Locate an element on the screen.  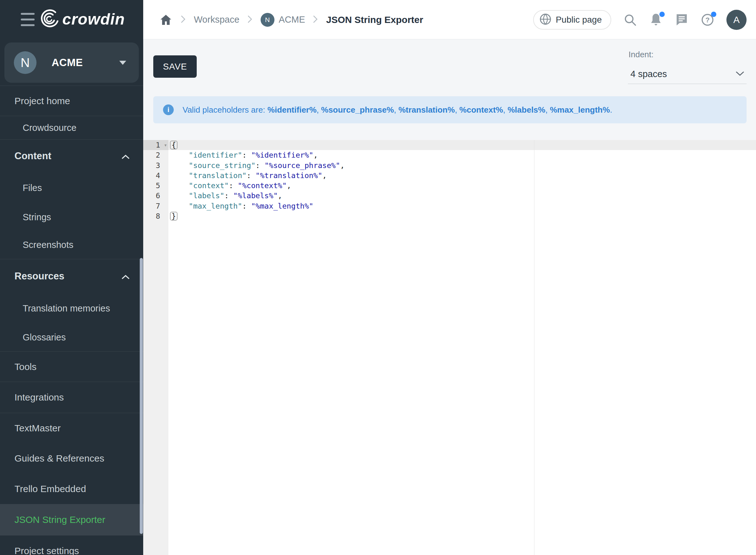
code-line-6: "labels": "%labels%", is located at coordinates (462, 196).